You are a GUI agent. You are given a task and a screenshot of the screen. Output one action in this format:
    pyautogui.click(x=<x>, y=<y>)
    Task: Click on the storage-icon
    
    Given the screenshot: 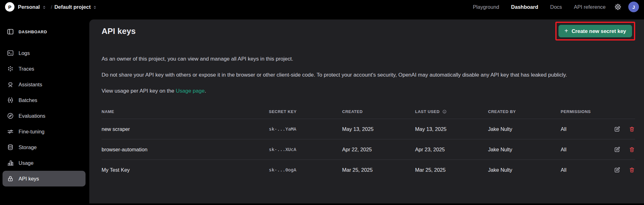 What is the action you would take?
    pyautogui.click(x=10, y=147)
    